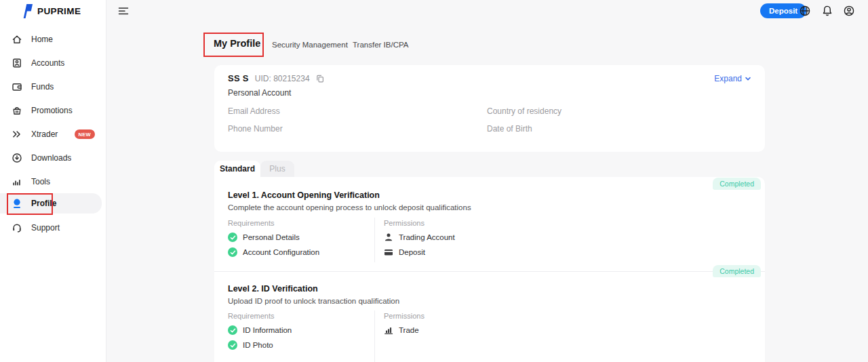  What do you see at coordinates (17, 203) in the screenshot?
I see `profile-icon` at bounding box center [17, 203].